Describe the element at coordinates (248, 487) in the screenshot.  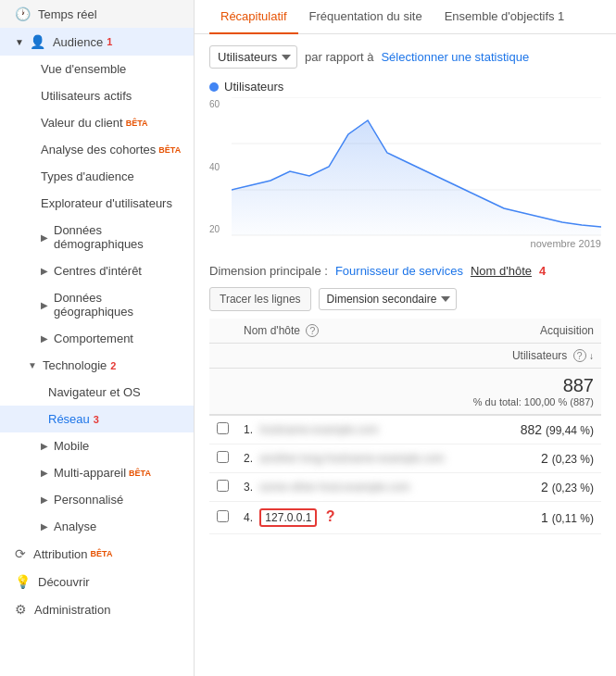
I see `row3-num: 3.` at that location.